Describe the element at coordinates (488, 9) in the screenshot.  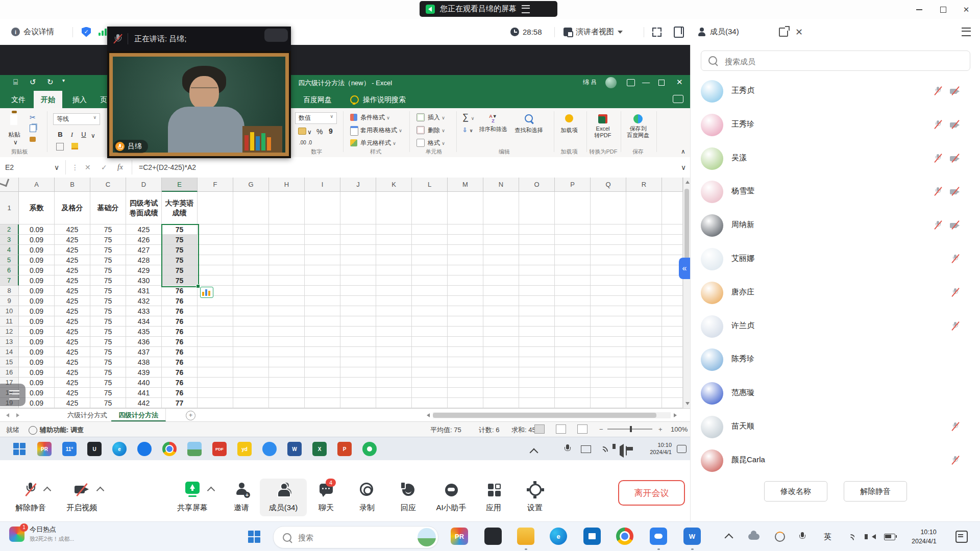
I see `screen-watching-pill: 您正在观看吕绵的屏幕` at that location.